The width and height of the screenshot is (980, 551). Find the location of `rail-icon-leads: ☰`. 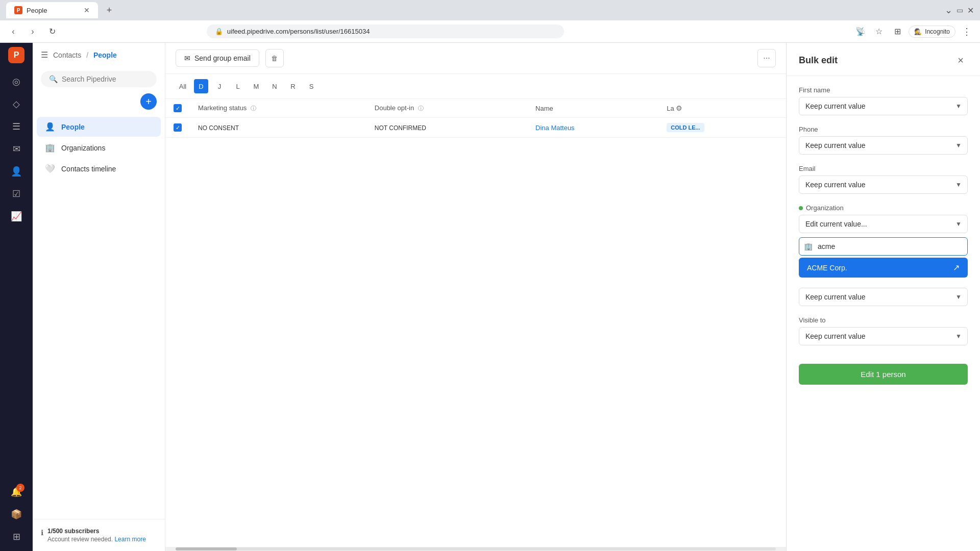

rail-icon-leads: ☰ is located at coordinates (16, 127).